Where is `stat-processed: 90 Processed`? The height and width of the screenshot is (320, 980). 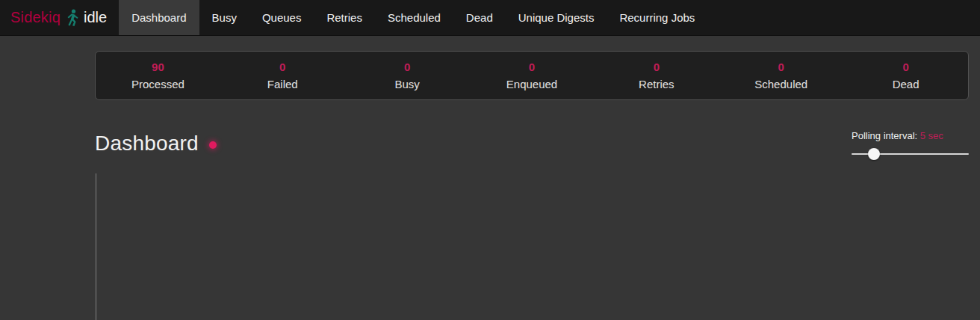 stat-processed: 90 Processed is located at coordinates (158, 76).